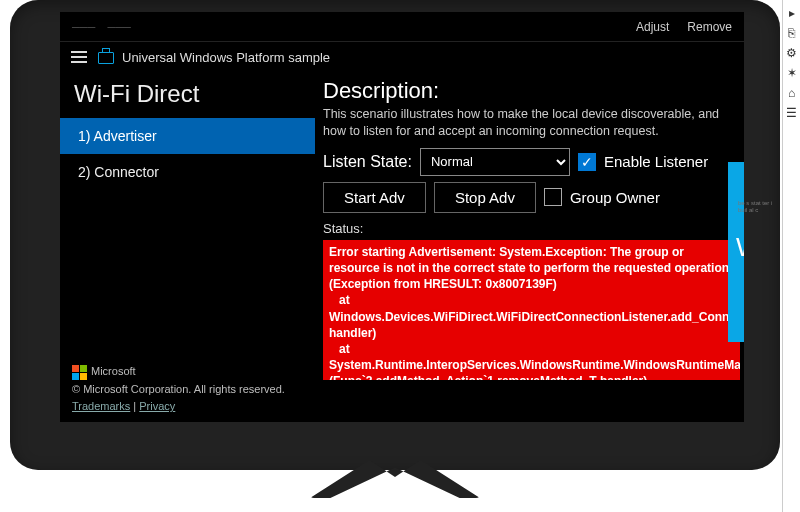  Describe the element at coordinates (791, 256) in the screenshot. I see `browser-gutter: ▸ ⎘ ⚙ ✶ ⌂ ☰` at that location.